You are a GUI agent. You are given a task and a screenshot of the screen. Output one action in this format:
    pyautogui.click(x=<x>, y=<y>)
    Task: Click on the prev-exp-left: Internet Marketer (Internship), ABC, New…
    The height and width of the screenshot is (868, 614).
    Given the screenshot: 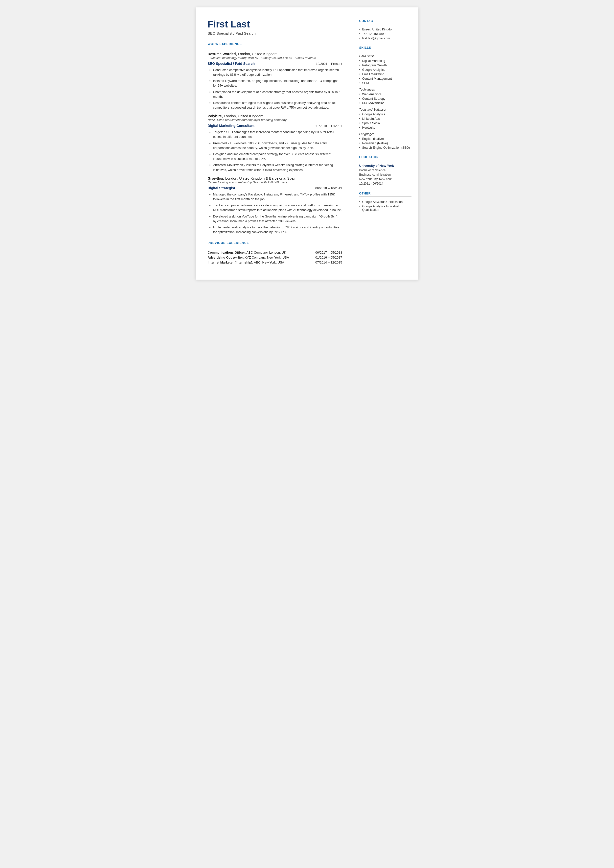 What is the action you would take?
    pyautogui.click(x=246, y=262)
    